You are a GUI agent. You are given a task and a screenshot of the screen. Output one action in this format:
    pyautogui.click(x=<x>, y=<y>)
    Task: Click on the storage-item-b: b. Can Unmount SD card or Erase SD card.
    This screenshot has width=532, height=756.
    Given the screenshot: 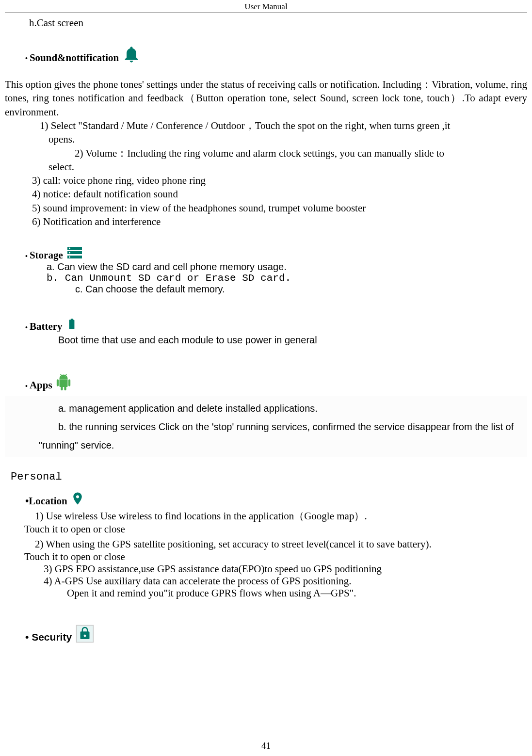 What is the action you would take?
    pyautogui.click(x=266, y=278)
    